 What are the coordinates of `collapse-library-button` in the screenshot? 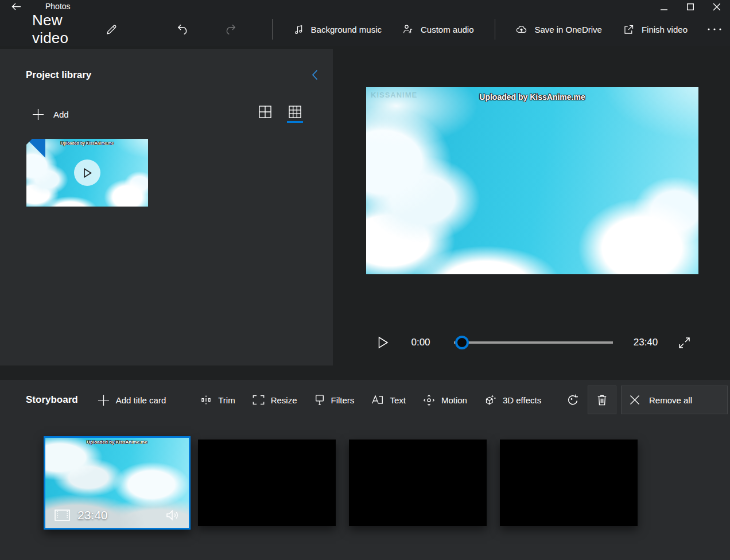 It's located at (314, 75).